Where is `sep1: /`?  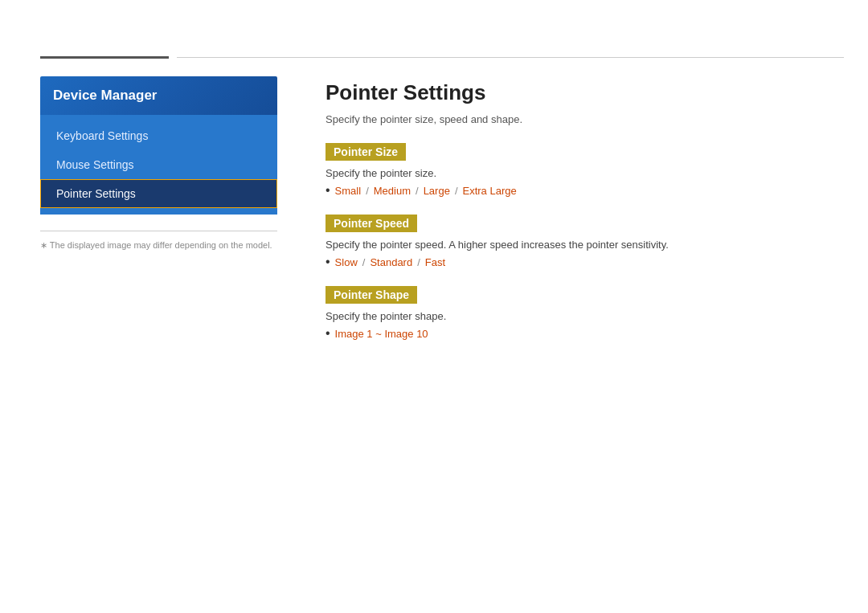
sep1: / is located at coordinates (367, 191).